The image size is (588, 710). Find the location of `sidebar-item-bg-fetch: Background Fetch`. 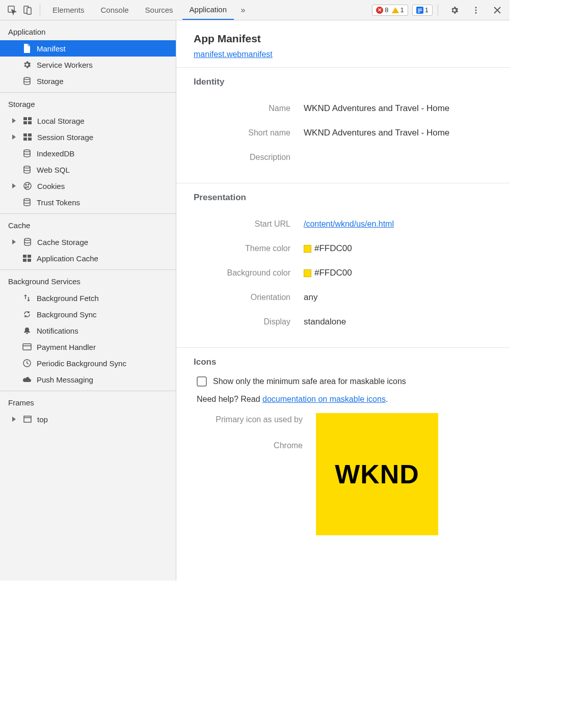

sidebar-item-bg-fetch: Background Fetch is located at coordinates (88, 298).